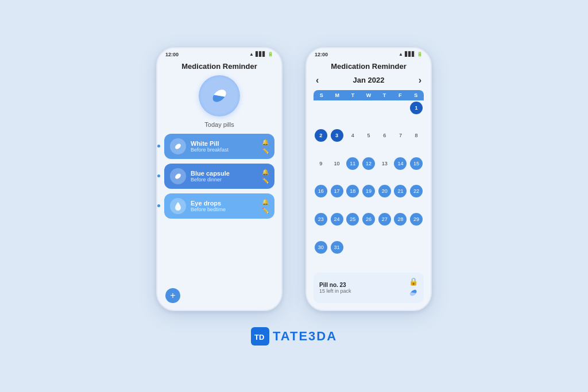  What do you see at coordinates (321, 247) in the screenshot?
I see `cal-day-30: 30` at bounding box center [321, 247].